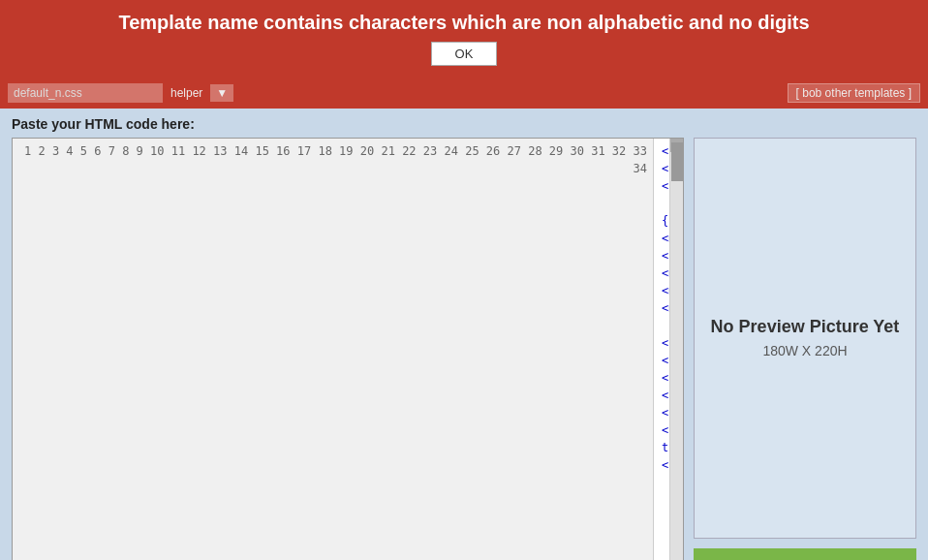 This screenshot has width=928, height=560. I want to click on ok-button: OK, so click(465, 54).